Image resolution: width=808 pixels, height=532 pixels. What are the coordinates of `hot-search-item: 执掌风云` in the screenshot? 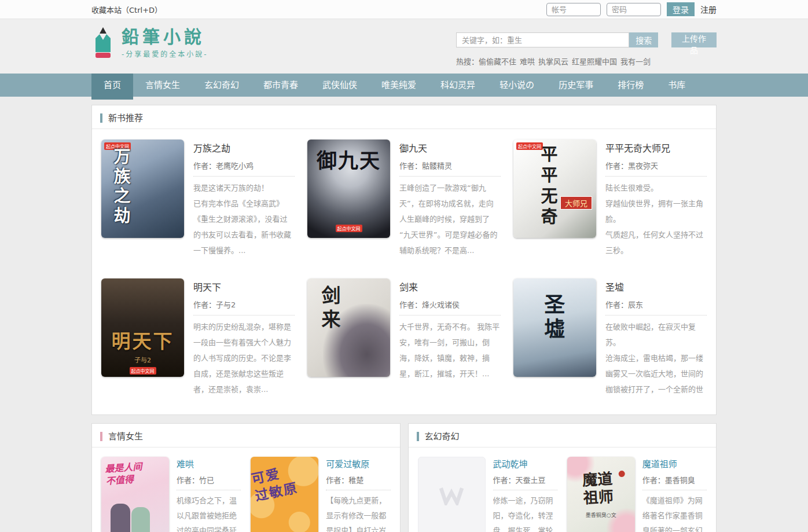 It's located at (553, 61).